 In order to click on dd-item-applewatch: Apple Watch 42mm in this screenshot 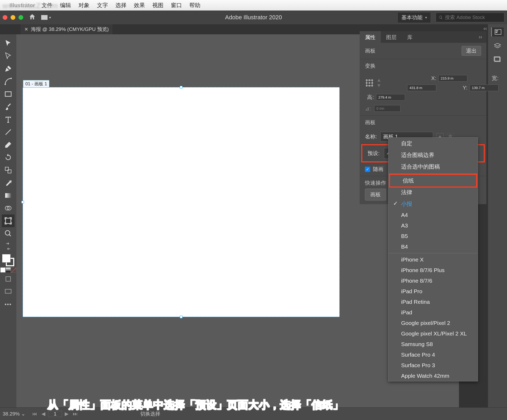, I will do `click(433, 376)`.